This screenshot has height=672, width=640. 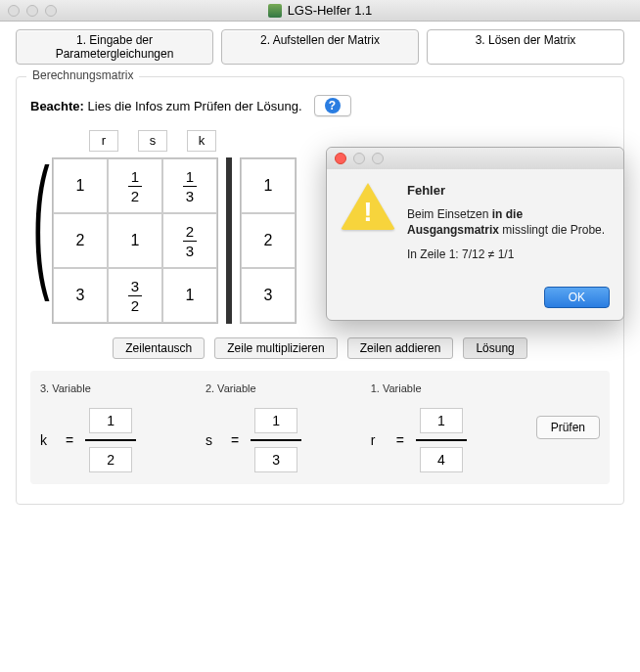 I want to click on dialog-close-icon, so click(x=341, y=158).